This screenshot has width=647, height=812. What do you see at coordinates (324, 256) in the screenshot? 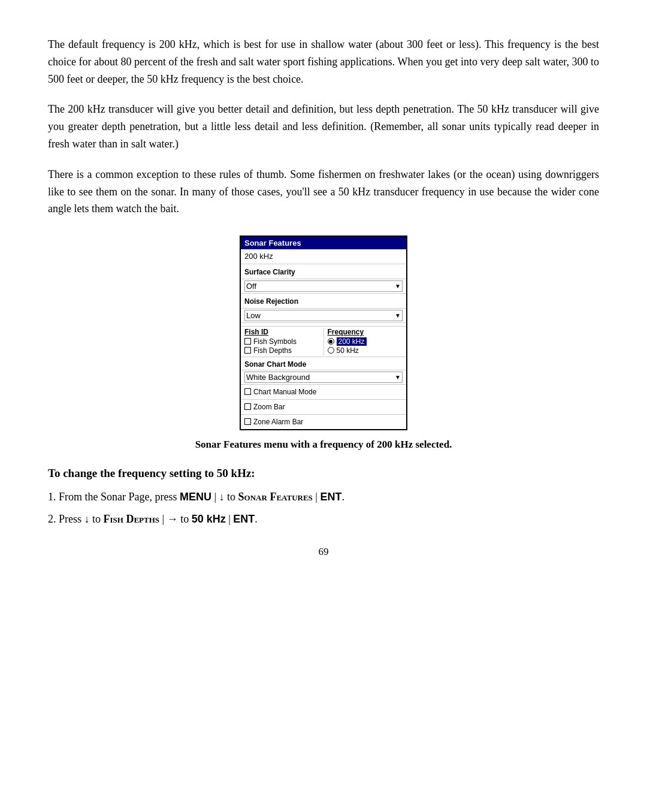
I see `freq-display-row: 200 kHz` at bounding box center [324, 256].